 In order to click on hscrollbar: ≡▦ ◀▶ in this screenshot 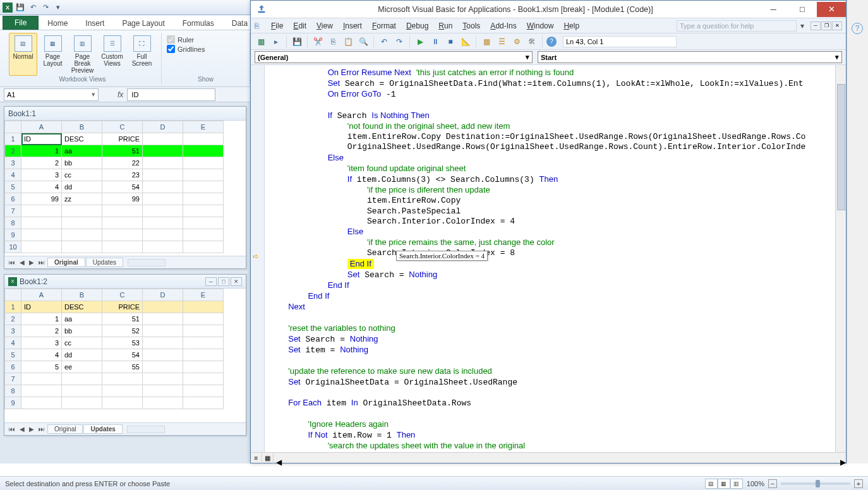, I will do `click(548, 457)`.